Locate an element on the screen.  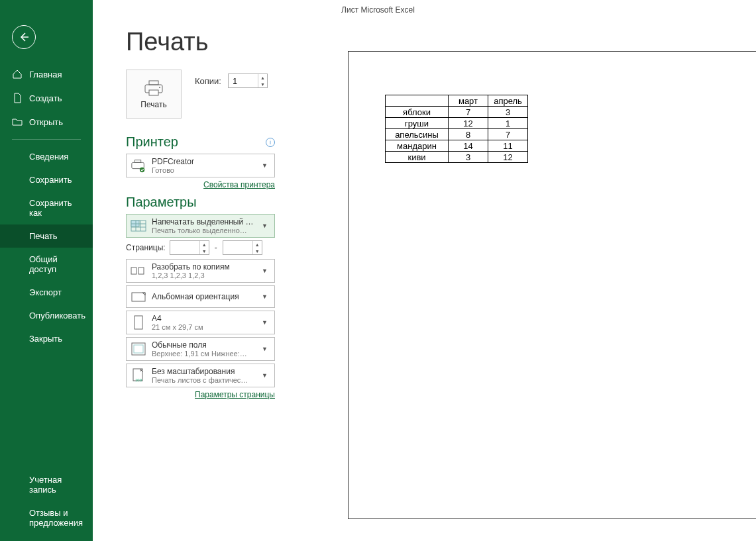
table-cell: 8 is located at coordinates (468, 135).